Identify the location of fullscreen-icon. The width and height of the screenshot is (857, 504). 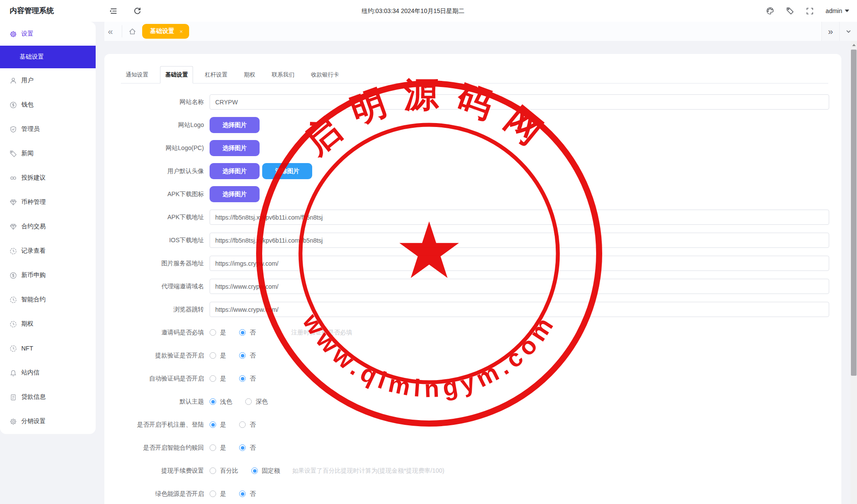
(810, 11).